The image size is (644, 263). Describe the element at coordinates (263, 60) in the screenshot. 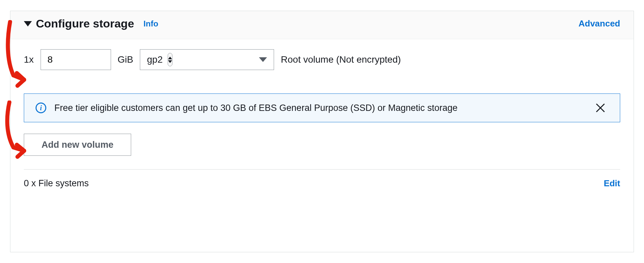

I see `dropdown-caret-icon` at that location.